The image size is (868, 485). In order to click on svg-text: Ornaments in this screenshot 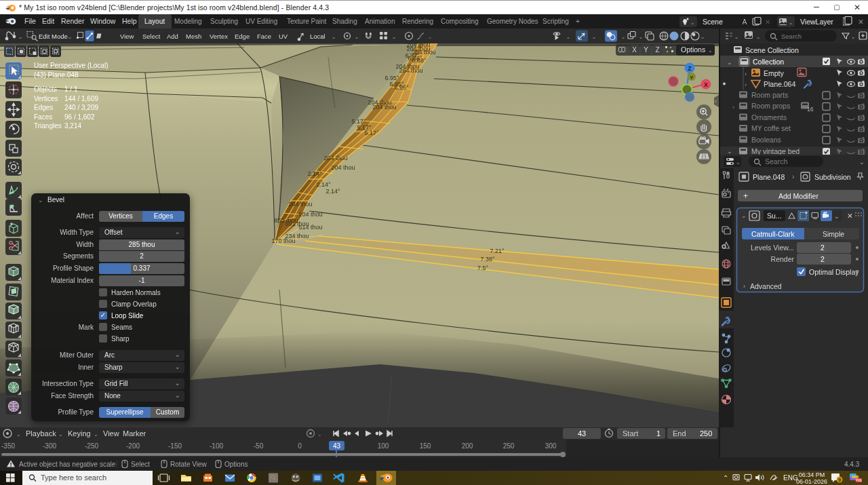, I will do `click(769, 117)`.